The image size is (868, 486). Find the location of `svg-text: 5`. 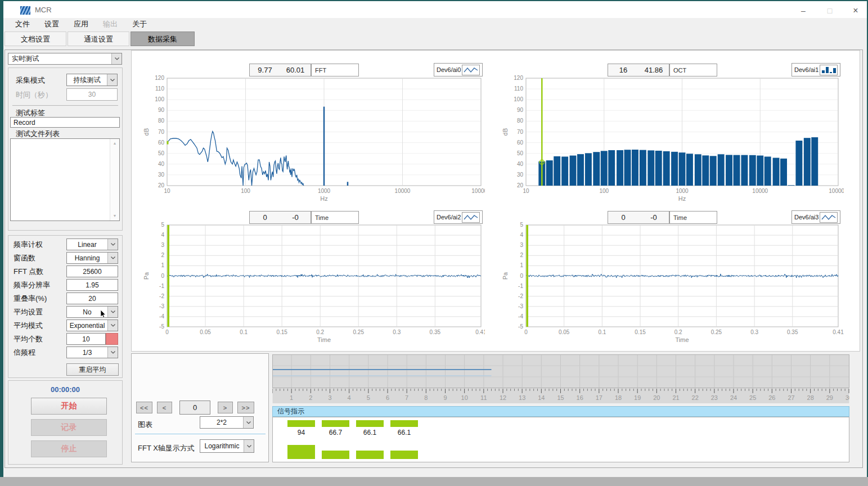

svg-text: 5 is located at coordinates (368, 398).